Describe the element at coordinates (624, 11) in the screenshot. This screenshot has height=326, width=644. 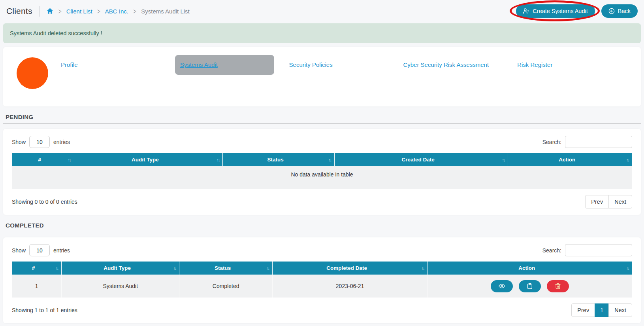
I see `back-button-label: Back` at that location.